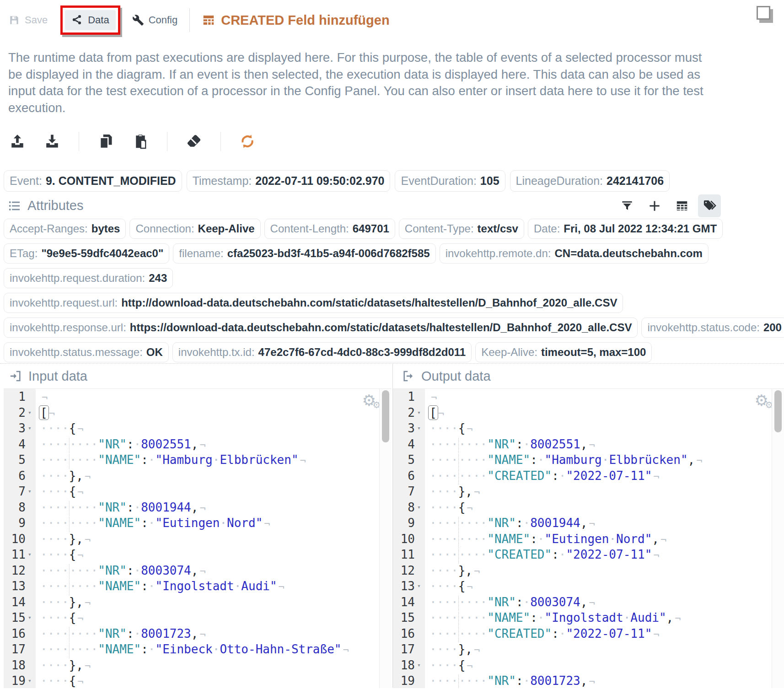 Image resolution: width=784 pixels, height=700 pixels. What do you see at coordinates (321, 328) in the screenshot?
I see `attribute-chip: invokehttp.response.url:https://download…` at bounding box center [321, 328].